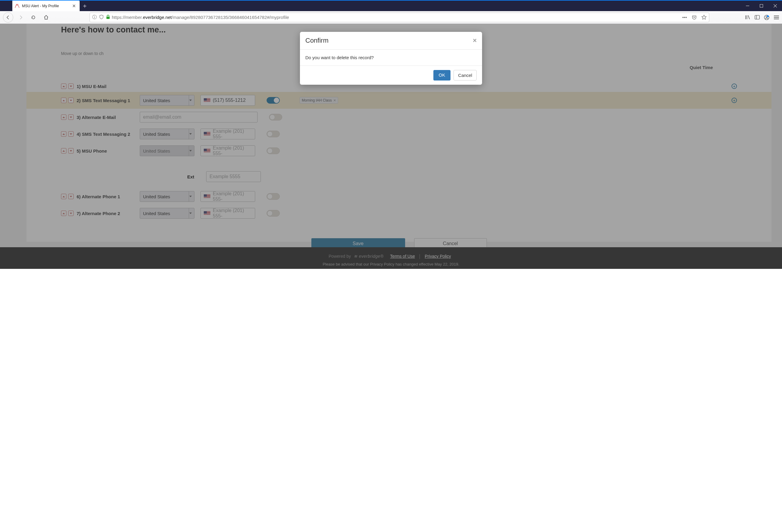 The height and width of the screenshot is (532, 782). What do you see at coordinates (391, 17) in the screenshot?
I see `browser-toolbar: ⓘ https://member.everbridge.net/manage/8…` at bounding box center [391, 17].